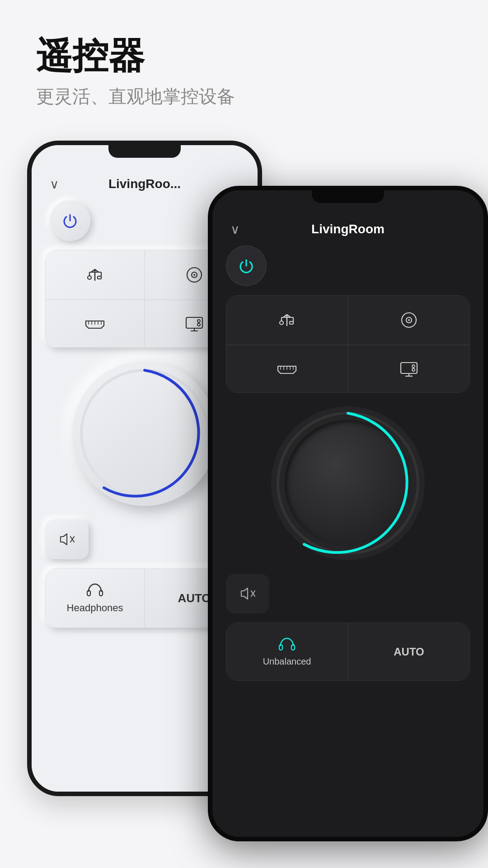  Describe the element at coordinates (67, 539) in the screenshot. I see `mute-button-light` at that location.